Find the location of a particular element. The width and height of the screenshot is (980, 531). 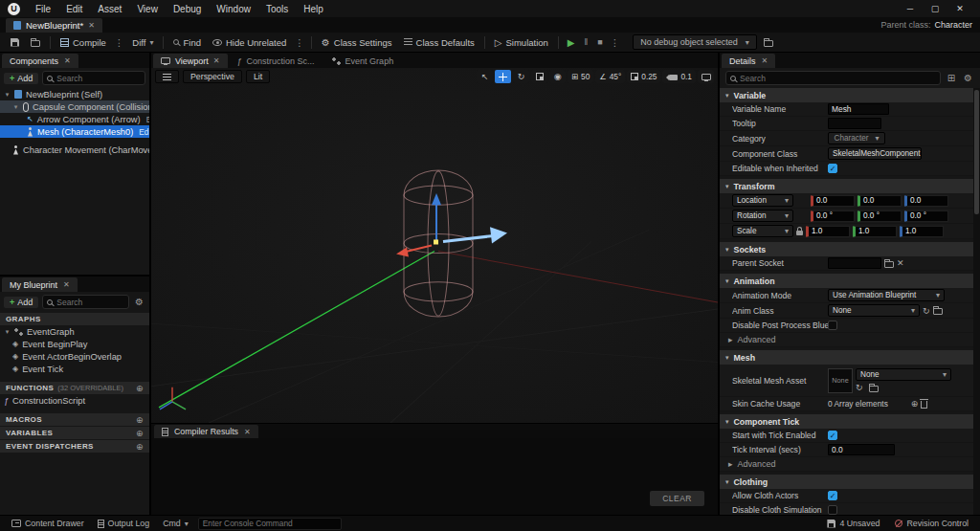

component-class-select: SkeletalMeshComponent▾ is located at coordinates (875, 153).